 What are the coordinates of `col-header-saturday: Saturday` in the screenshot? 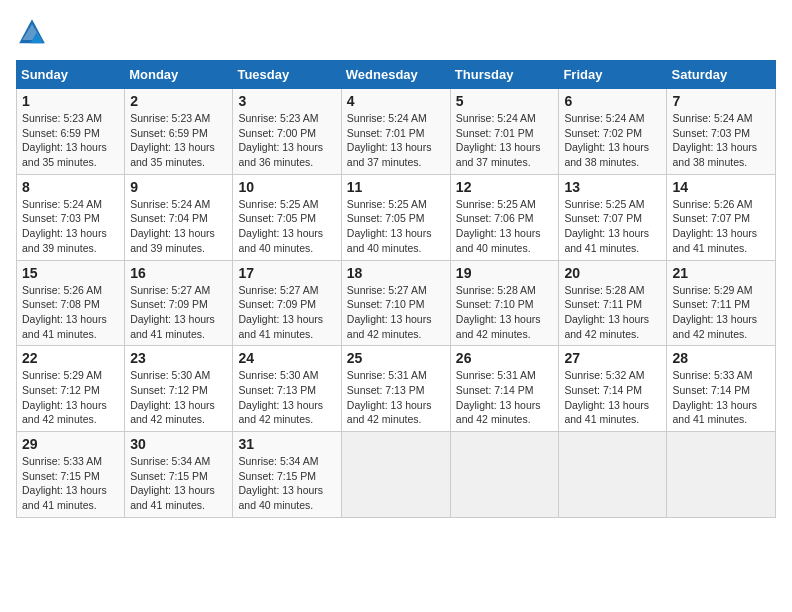 It's located at (722, 75).